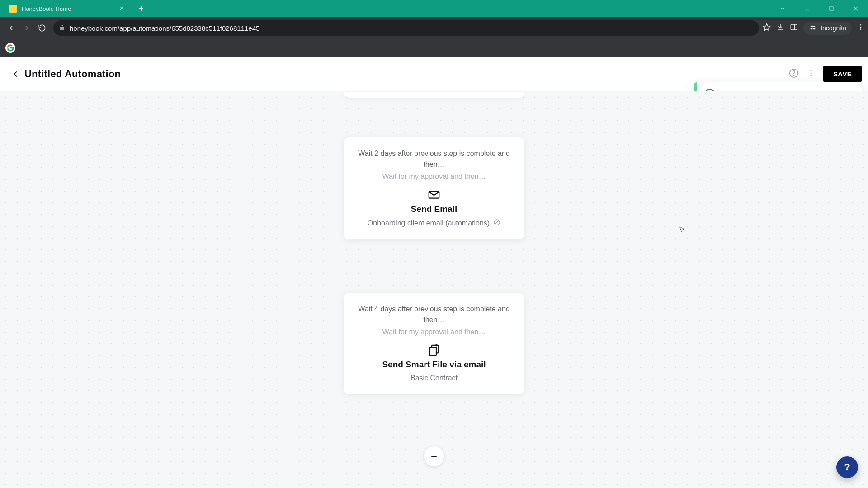  I want to click on side-panel-icon, so click(794, 28).